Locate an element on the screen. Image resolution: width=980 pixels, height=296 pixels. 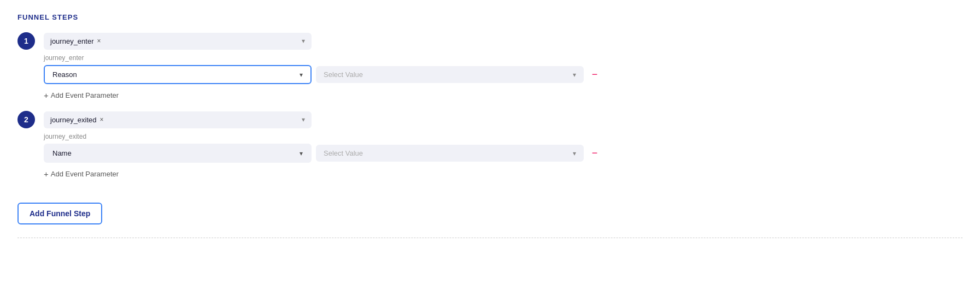
section-title: FUNNEL STEPS is located at coordinates (490, 17).